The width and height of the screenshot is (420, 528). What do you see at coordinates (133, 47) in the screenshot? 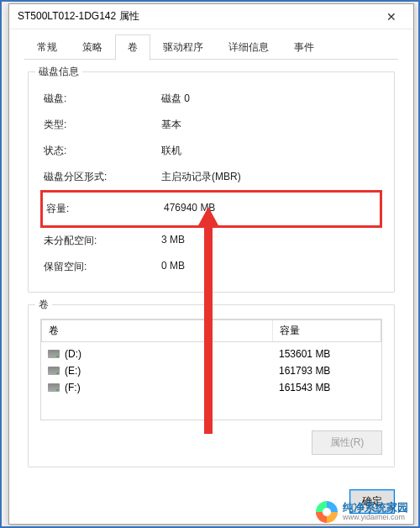
I see `tab-volumes: 卷` at bounding box center [133, 47].